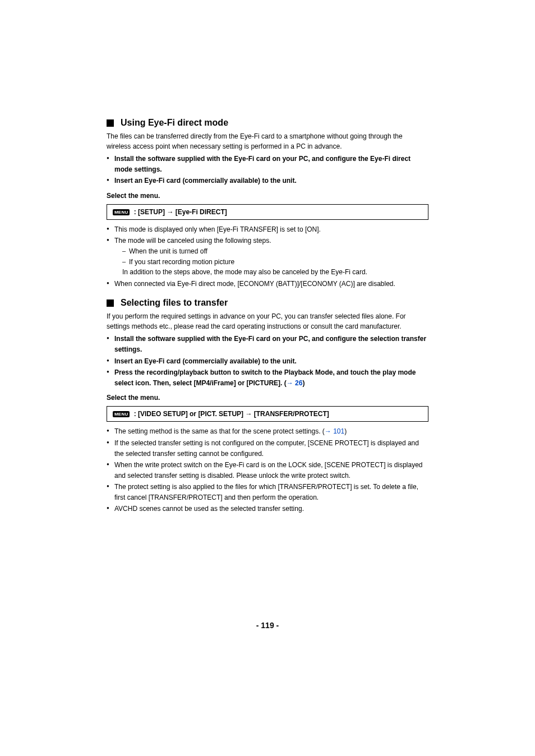 The image size is (535, 756). Describe the element at coordinates (265, 378) in the screenshot. I see `item-text: Press the recording/playback button to s…` at that location.